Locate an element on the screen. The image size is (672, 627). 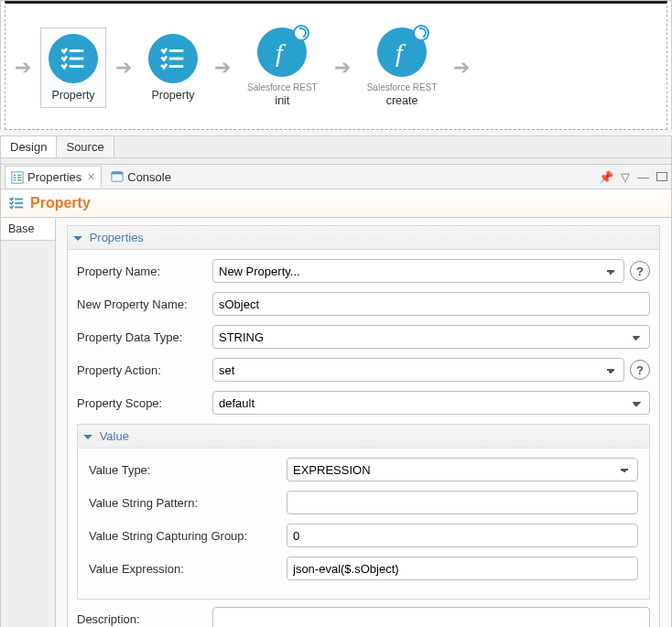
view-tab-console: Console is located at coordinates (141, 177).